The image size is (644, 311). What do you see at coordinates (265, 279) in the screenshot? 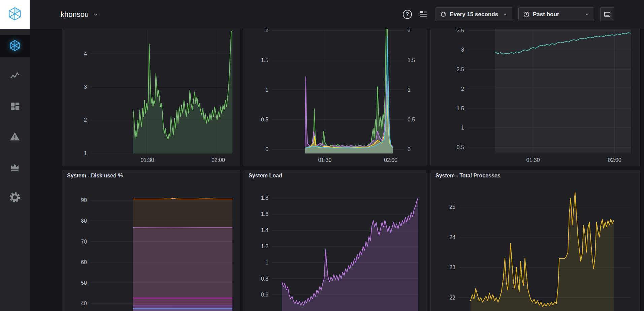
I see `svg-text: 0.8` at bounding box center [265, 279].